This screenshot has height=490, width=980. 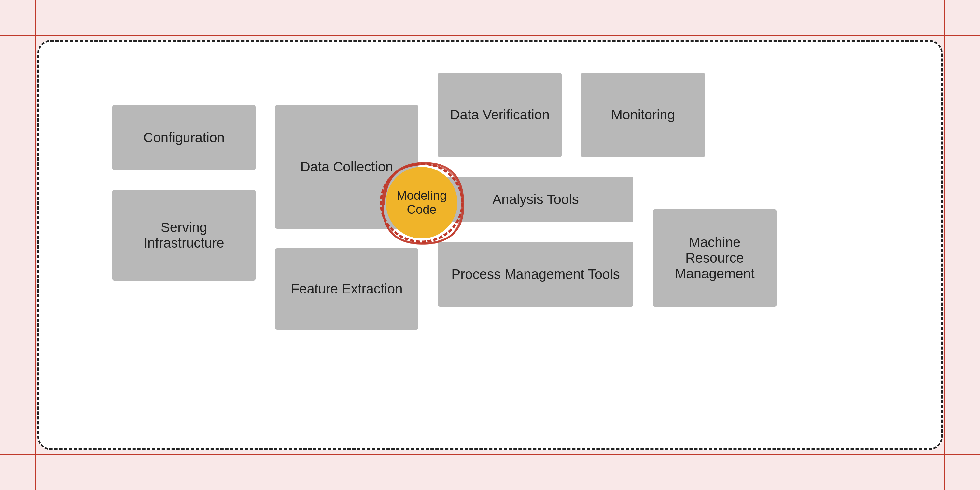 What do you see at coordinates (714, 258) in the screenshot?
I see `machine-resource-box: Machine Resource Management` at bounding box center [714, 258].